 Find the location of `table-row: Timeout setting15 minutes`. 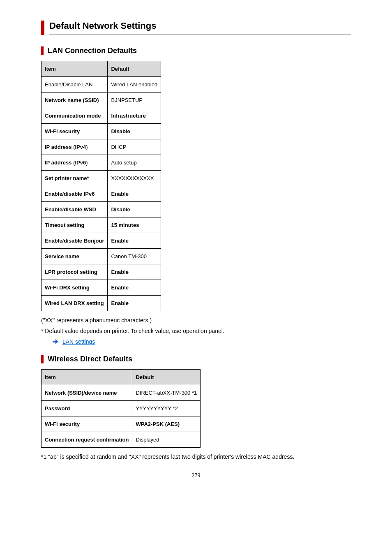

table-row: Timeout setting15 minutes is located at coordinates (101, 225).